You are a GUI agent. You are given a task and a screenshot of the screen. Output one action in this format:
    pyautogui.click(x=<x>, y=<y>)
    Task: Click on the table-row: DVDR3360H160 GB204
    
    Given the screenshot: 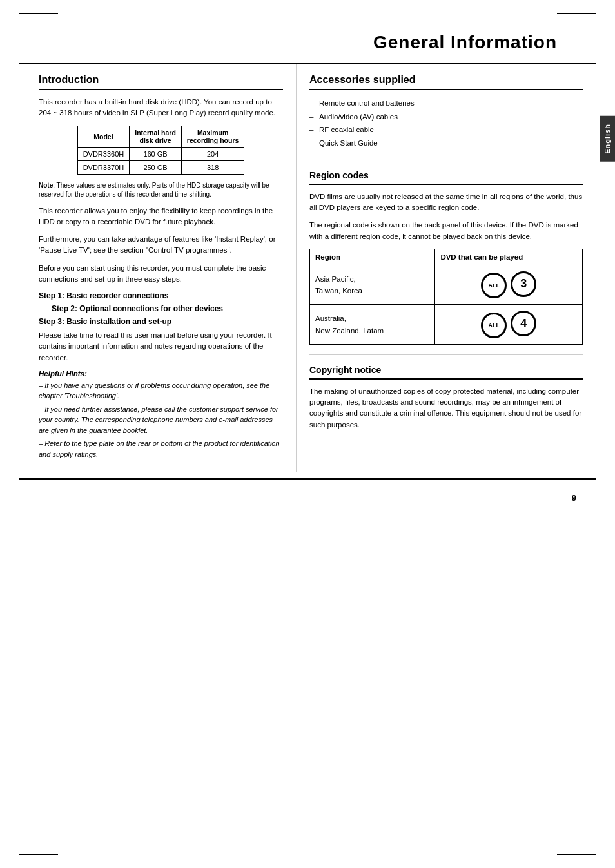 What is the action you would take?
    pyautogui.click(x=161, y=153)
    